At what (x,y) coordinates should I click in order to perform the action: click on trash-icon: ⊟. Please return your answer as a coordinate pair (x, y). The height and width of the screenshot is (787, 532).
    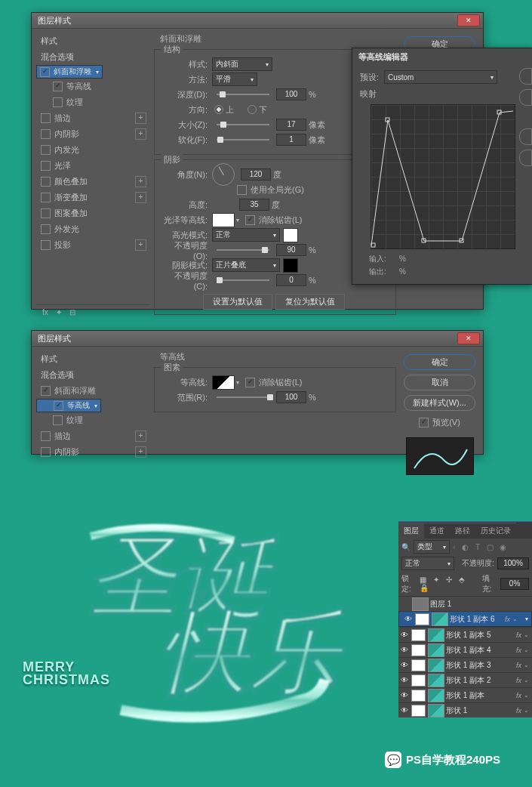
    Looking at the image, I should click on (72, 313).